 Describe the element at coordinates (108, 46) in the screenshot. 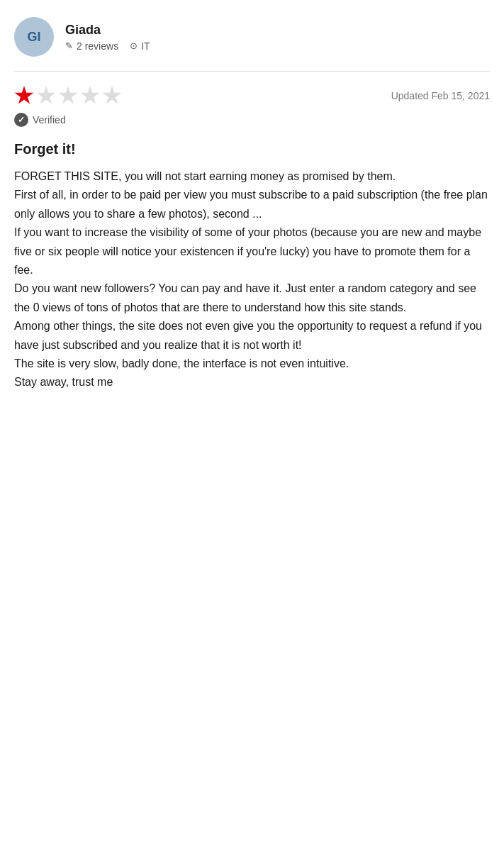

I see `reviewer-meta: ✎ 2 reviews ⊙ IT` at that location.